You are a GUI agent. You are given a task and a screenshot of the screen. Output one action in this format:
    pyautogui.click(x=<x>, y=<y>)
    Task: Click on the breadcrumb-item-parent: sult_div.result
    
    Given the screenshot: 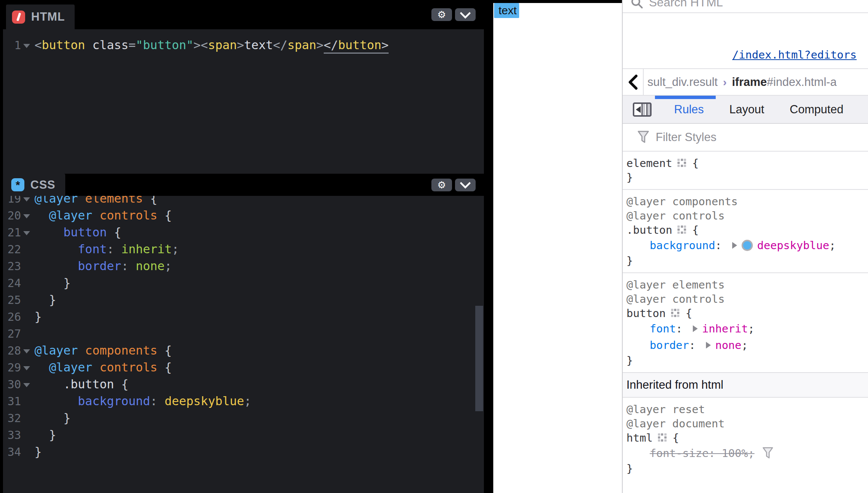 What is the action you would take?
    pyautogui.click(x=683, y=82)
    